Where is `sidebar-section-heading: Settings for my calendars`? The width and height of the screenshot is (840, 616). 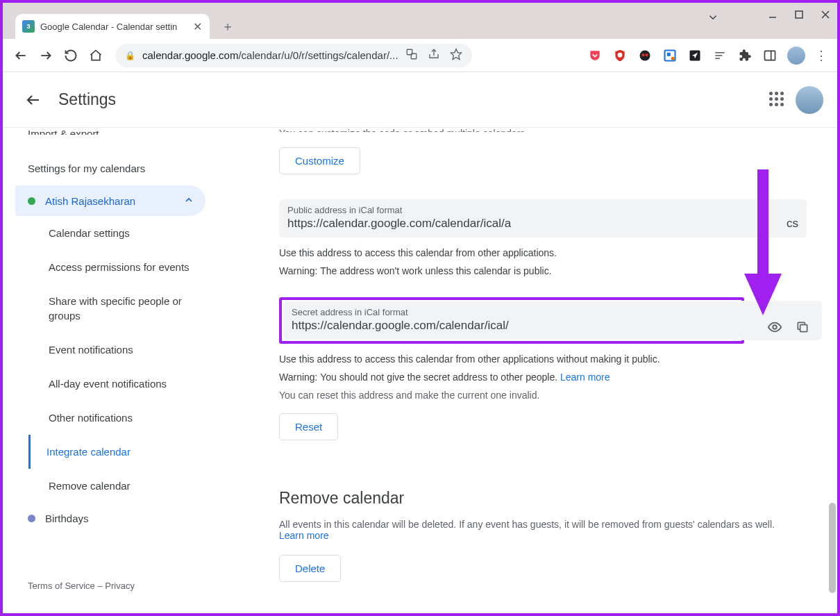 sidebar-section-heading: Settings for my calendars is located at coordinates (107, 160).